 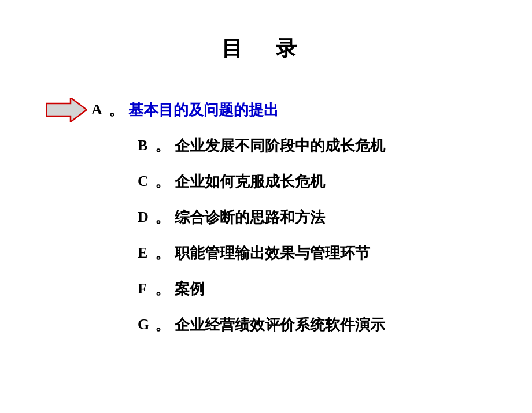 I want to click on item-f-letter: F, so click(x=146, y=289).